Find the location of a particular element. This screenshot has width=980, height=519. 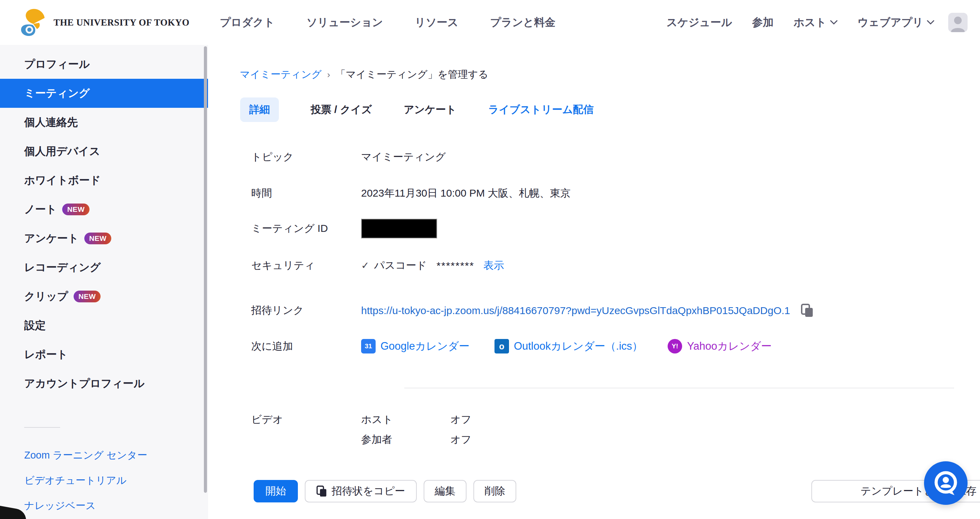

sidebar-item-meetings: ミーティング is located at coordinates (104, 93).